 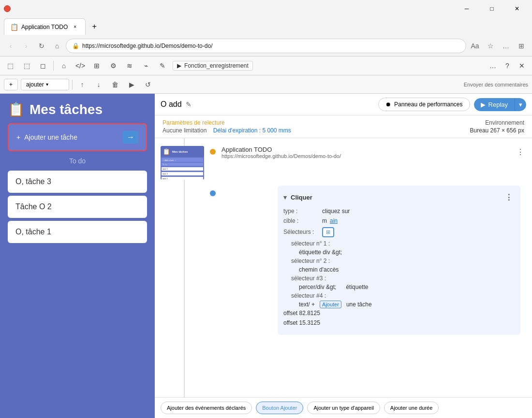 What do you see at coordinates (130, 66) in the screenshot?
I see `performance-dt-button: ≋` at bounding box center [130, 66].